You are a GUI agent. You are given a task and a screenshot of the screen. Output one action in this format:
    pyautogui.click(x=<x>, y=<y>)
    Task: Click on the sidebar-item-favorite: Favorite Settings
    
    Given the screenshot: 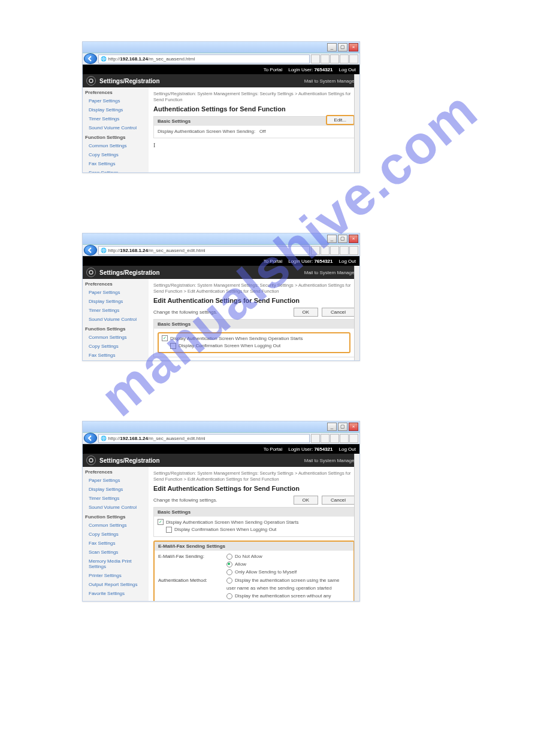 What is the action you would take?
    pyautogui.click(x=116, y=594)
    